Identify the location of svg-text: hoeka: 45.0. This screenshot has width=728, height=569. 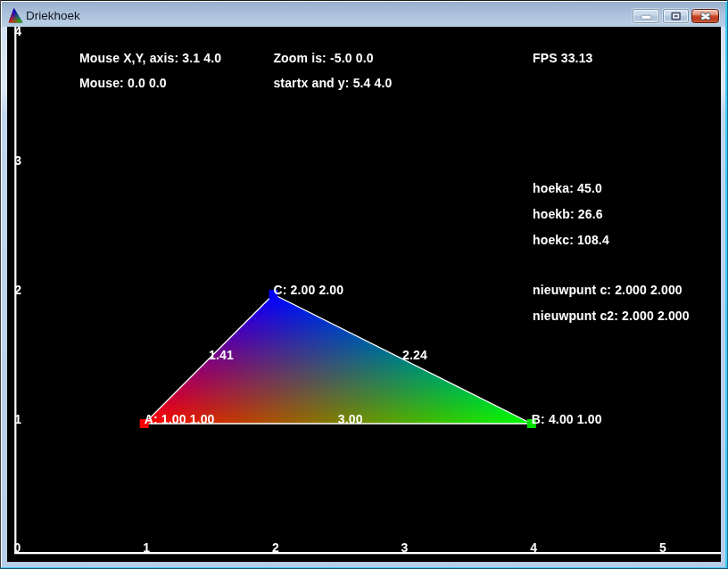
(567, 188).